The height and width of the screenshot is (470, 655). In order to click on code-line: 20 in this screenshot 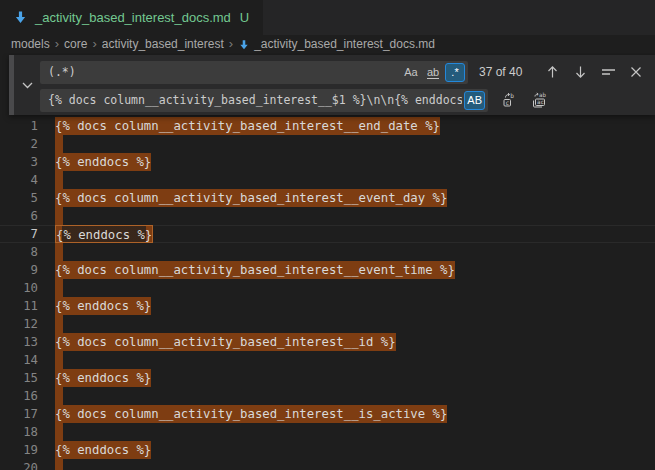, I will do `click(328, 464)`.